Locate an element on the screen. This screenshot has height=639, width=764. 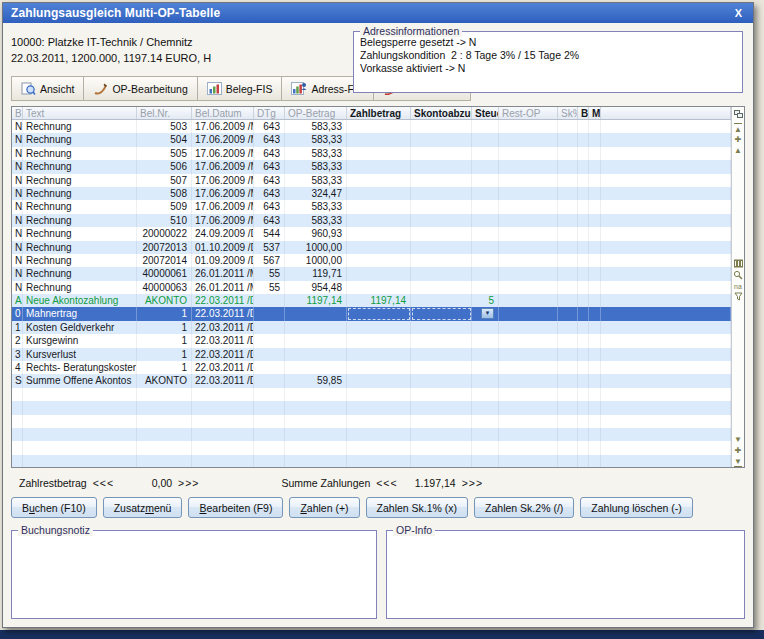
scroll-bottom-icon: ▼ is located at coordinates (738, 462).